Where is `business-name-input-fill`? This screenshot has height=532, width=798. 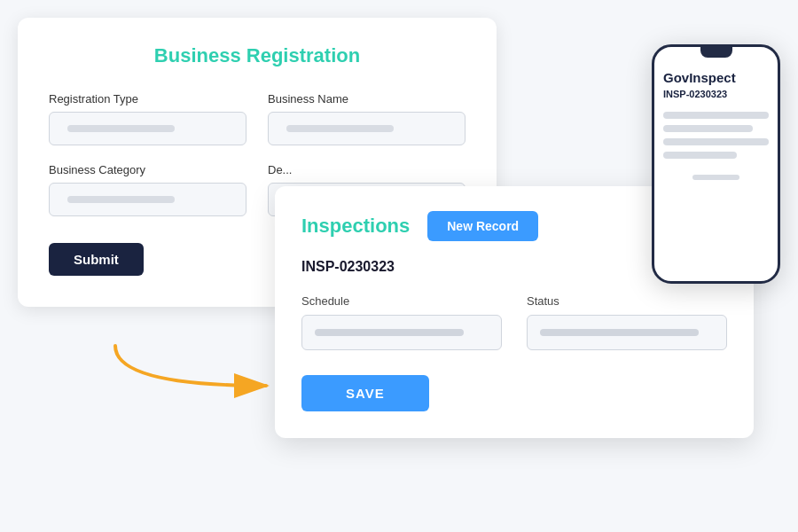 business-name-input-fill is located at coordinates (340, 129).